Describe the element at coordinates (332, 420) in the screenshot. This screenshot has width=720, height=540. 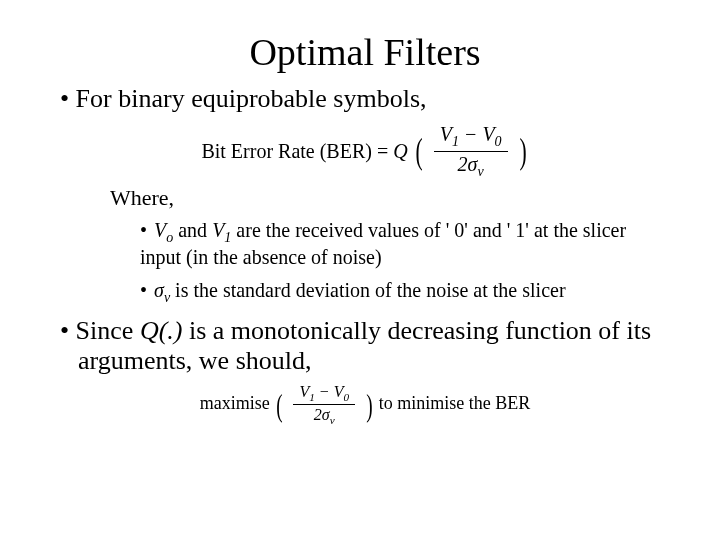
I see `sigma2-sub: ν` at that location.